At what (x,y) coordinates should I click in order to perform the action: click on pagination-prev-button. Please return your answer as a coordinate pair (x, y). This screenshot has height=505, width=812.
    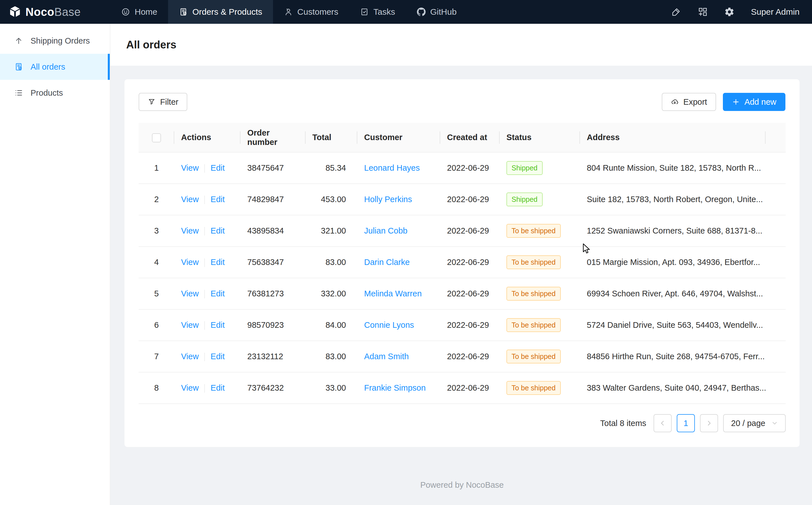
    Looking at the image, I should click on (663, 423).